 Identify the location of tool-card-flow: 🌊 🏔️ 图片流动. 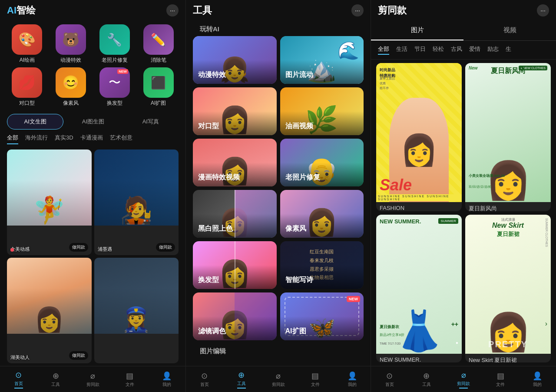
(322, 60).